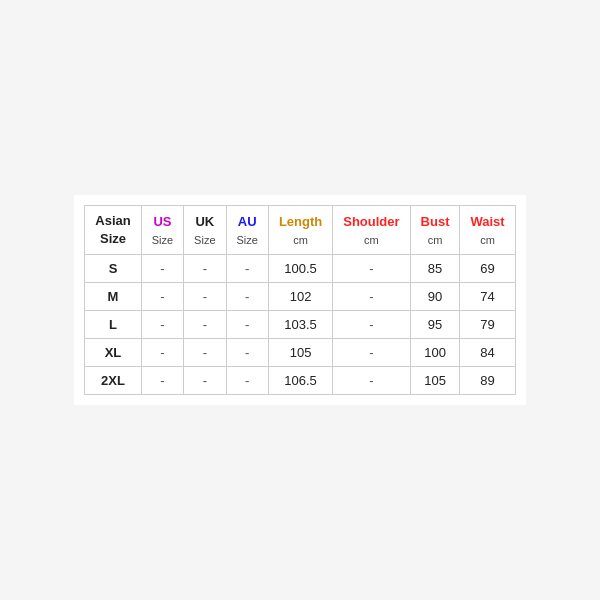  Describe the element at coordinates (300, 325) in the screenshot. I see `table-row: L---103.5-9579` at that location.